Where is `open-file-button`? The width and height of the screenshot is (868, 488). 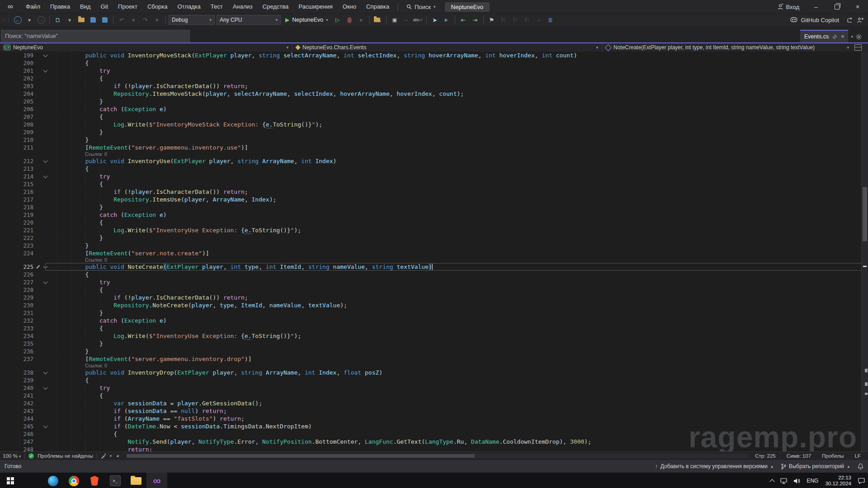 open-file-button is located at coordinates (81, 20).